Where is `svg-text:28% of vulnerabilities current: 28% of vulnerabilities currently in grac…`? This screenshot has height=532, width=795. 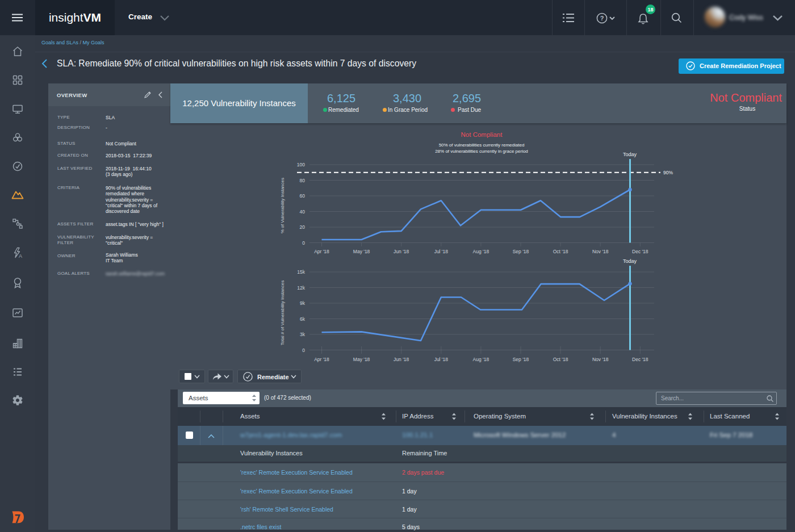 svg-text:28% of vulnerabilities current: 28% of vulnerabilities currently in grac… is located at coordinates (482, 151).